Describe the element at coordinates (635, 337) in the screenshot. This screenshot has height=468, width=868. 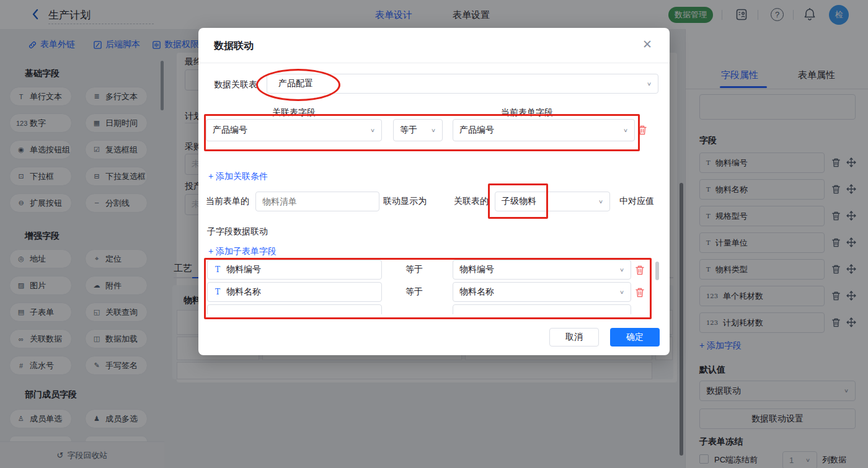
I see `confirm-button: 确定` at that location.